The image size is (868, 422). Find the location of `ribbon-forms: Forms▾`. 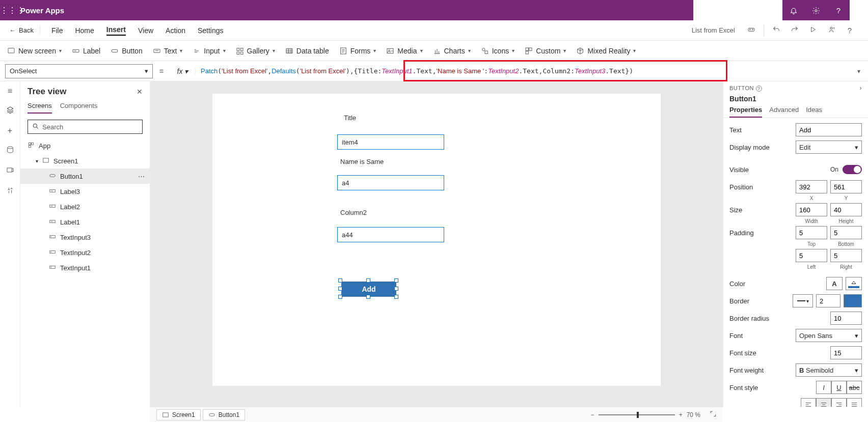

ribbon-forms: Forms▾ is located at coordinates (358, 51).